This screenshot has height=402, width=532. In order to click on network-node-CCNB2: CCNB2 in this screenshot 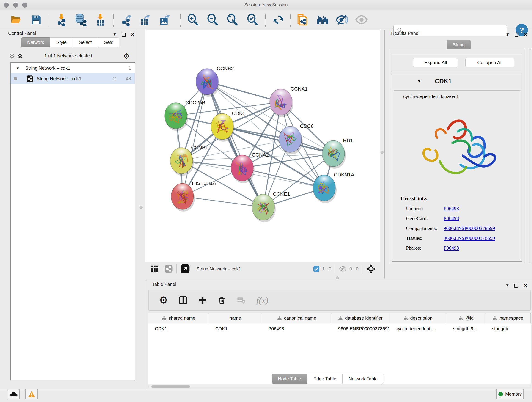, I will do `click(215, 81)`.